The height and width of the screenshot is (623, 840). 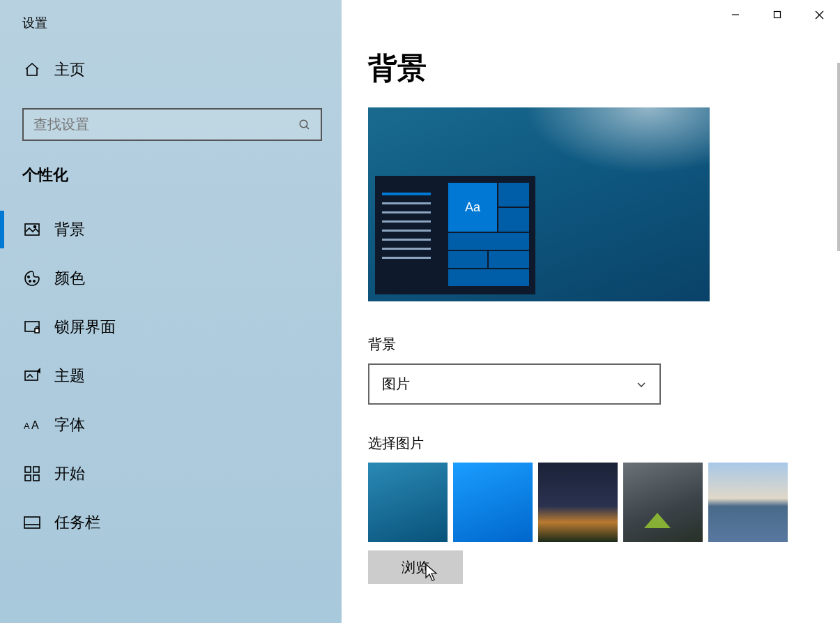 I want to click on nav-colors: 颜色, so click(x=171, y=278).